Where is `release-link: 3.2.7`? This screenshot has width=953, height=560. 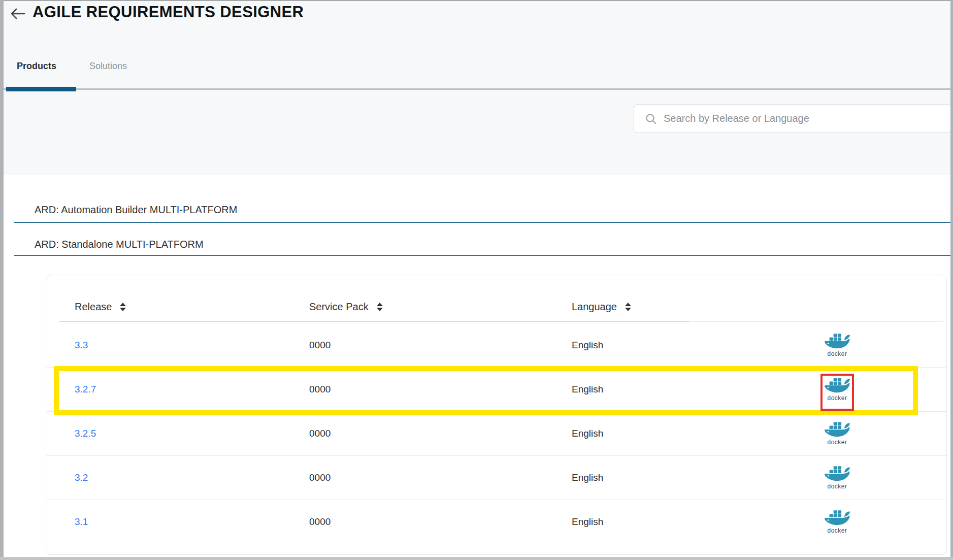 release-link: 3.2.7 is located at coordinates (85, 389).